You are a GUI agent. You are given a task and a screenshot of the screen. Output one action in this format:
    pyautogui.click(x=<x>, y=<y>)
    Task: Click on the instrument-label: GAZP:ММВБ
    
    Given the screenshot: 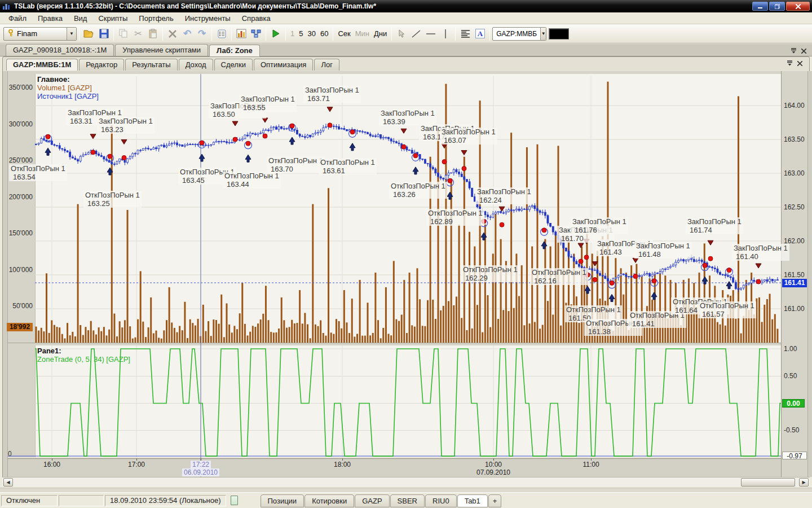 What is the action you would take?
    pyautogui.click(x=517, y=34)
    